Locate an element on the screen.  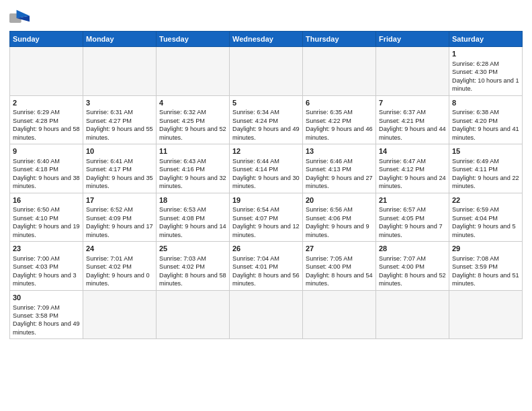
day-number: 9 is located at coordinates (46, 152).